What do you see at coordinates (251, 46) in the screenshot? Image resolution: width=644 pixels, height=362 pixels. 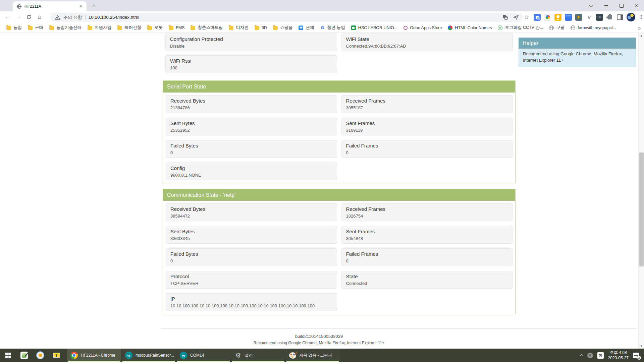 I see `card-value: Disable` at bounding box center [251, 46].